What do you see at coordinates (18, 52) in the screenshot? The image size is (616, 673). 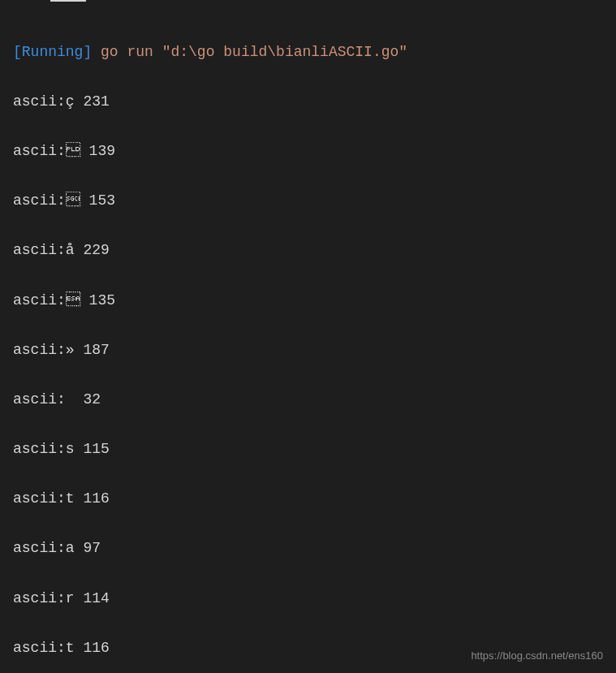 I see `bracket-open: [` at bounding box center [18, 52].